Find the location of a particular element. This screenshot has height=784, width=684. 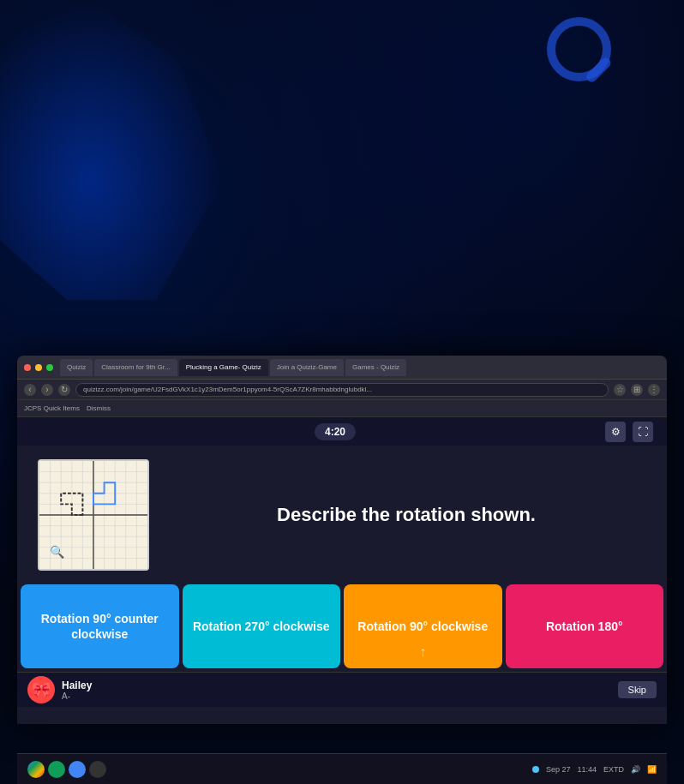

taskbar: Sep 27 11:44 EXTD 🔊 📶 is located at coordinates (342, 769).